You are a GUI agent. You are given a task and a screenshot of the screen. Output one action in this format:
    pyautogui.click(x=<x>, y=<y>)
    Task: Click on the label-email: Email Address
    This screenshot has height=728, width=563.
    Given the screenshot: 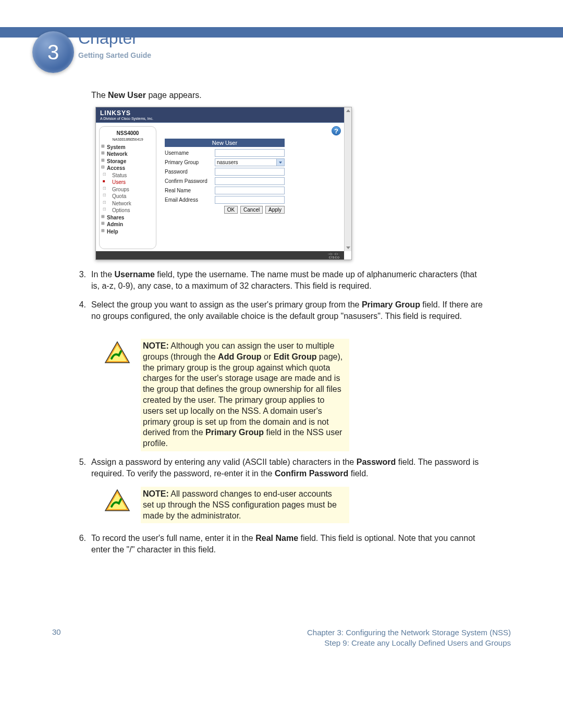 What is the action you would take?
    pyautogui.click(x=190, y=200)
    